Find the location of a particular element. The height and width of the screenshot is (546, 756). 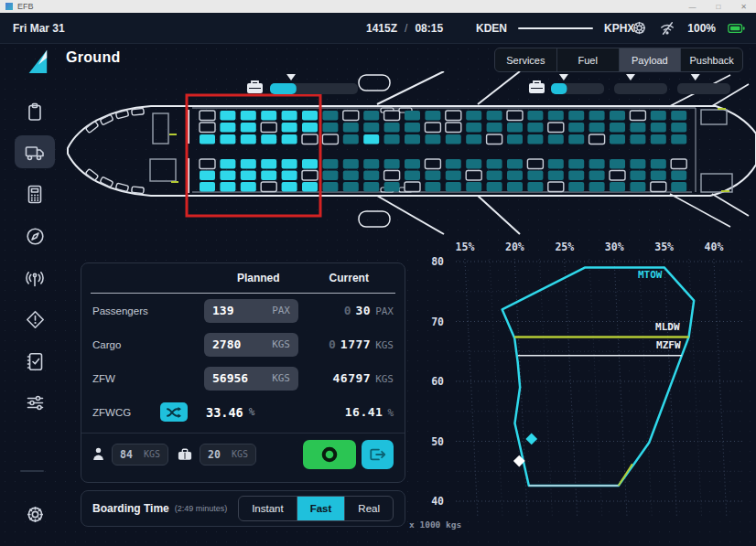

tab-payload: Payload is located at coordinates (651, 60).